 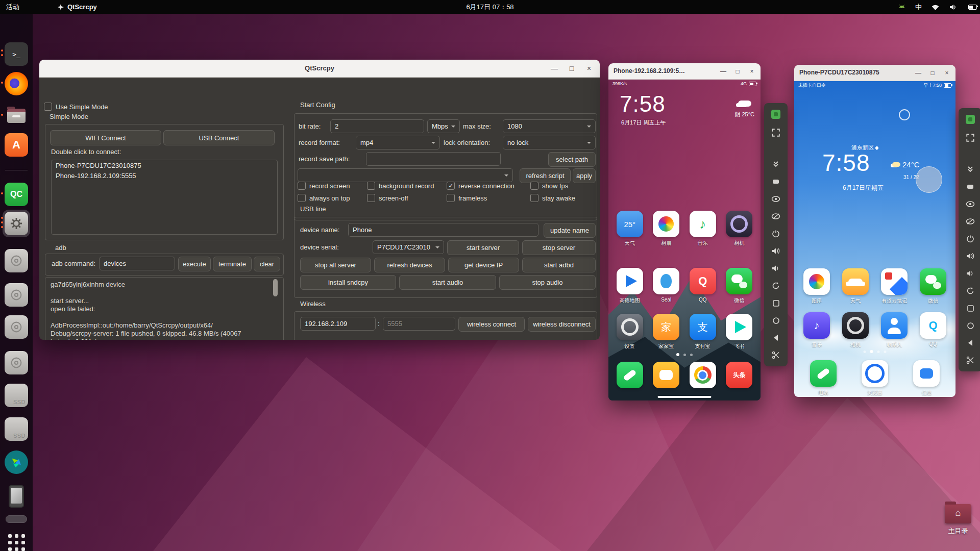 What do you see at coordinates (817, 287) in the screenshot?
I see `app-icon-图库: 图库` at bounding box center [817, 287].